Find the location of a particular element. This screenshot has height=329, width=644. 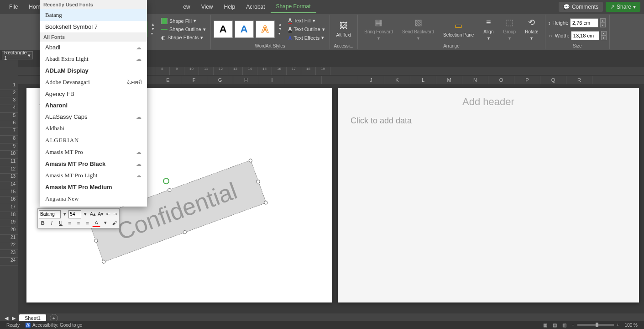

row-header: 8 is located at coordinates (9, 140).